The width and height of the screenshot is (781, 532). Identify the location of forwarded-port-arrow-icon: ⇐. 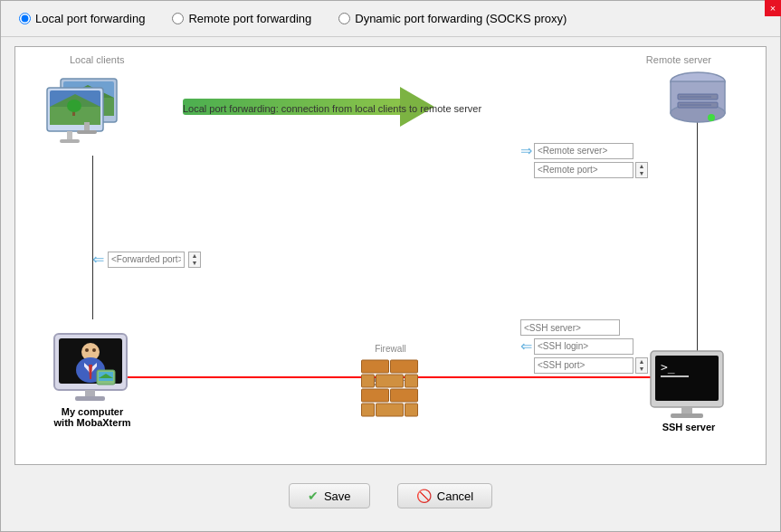
(98, 259).